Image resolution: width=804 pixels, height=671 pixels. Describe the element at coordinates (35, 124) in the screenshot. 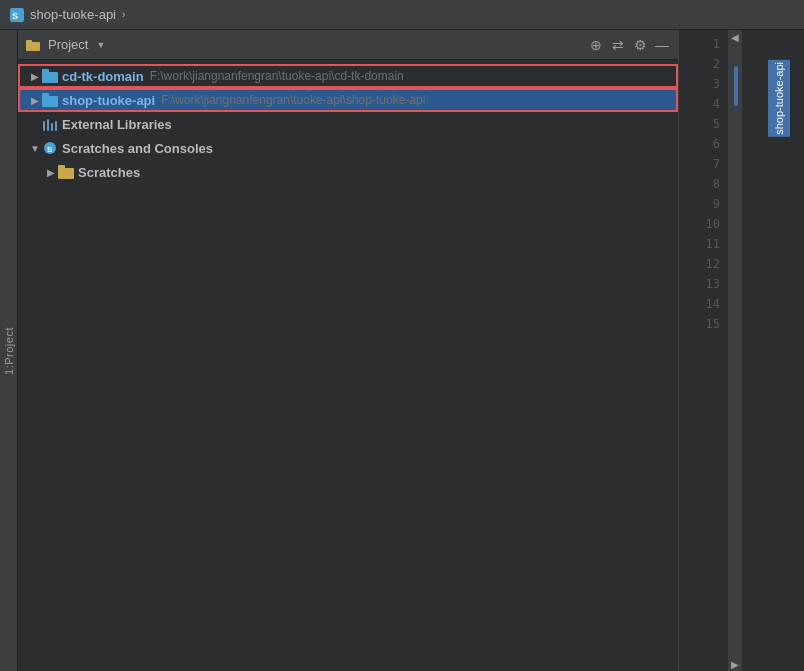

I see `tree-arrow-external-libraries` at that location.